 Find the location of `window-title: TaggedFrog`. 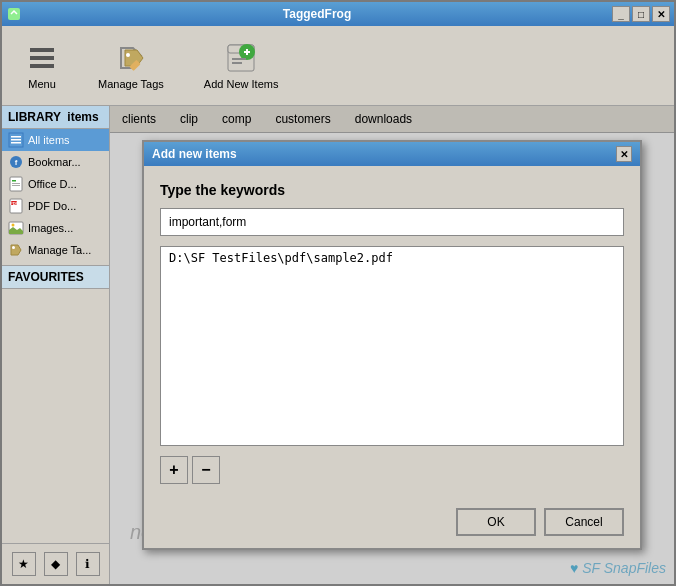

window-title: TaggedFrog is located at coordinates (317, 14).